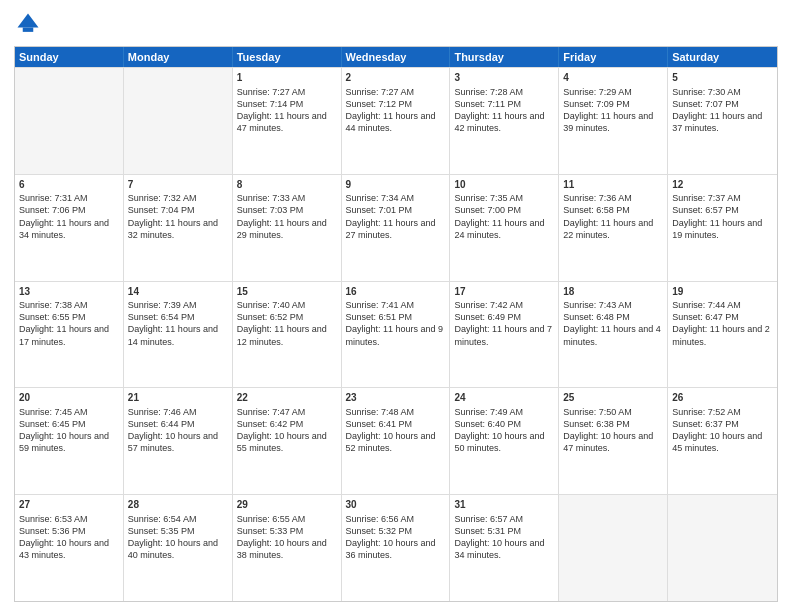 The width and height of the screenshot is (792, 612). What do you see at coordinates (613, 210) in the screenshot?
I see `sunset-text: Sunset: 6:58 PM` at bounding box center [613, 210].